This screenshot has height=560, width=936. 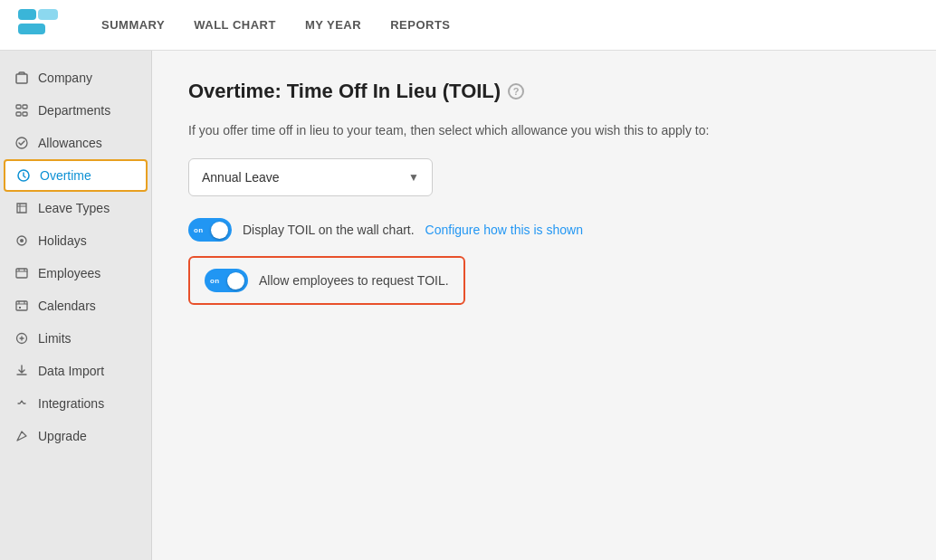 I want to click on integrations-icon, so click(x=22, y=403).